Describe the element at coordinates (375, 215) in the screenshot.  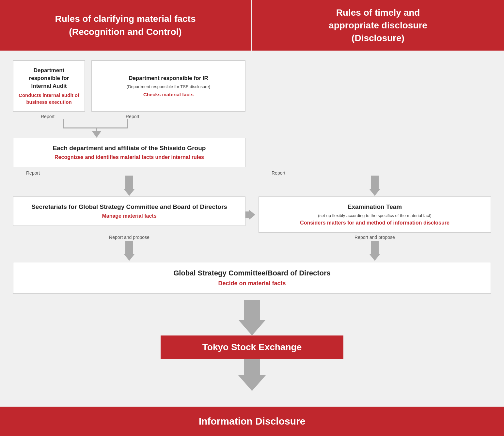
I see `examination-box: Examination Team (set up flexibly accord…` at that location.